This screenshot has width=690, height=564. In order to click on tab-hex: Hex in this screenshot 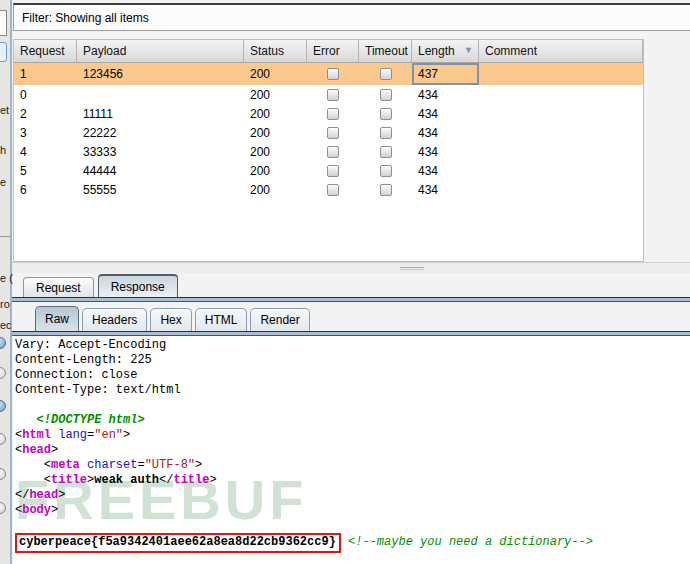, I will do `click(170, 320)`.